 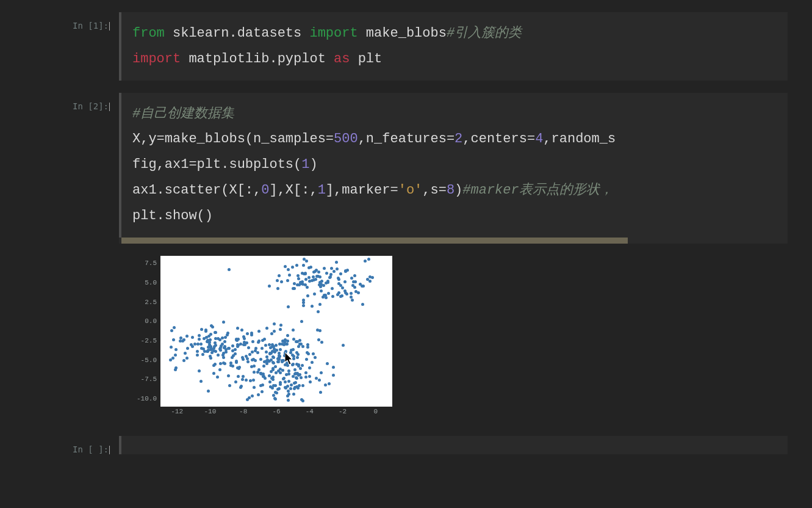 What do you see at coordinates (210, 412) in the screenshot?
I see `x-tick-label: -10` at bounding box center [210, 412].